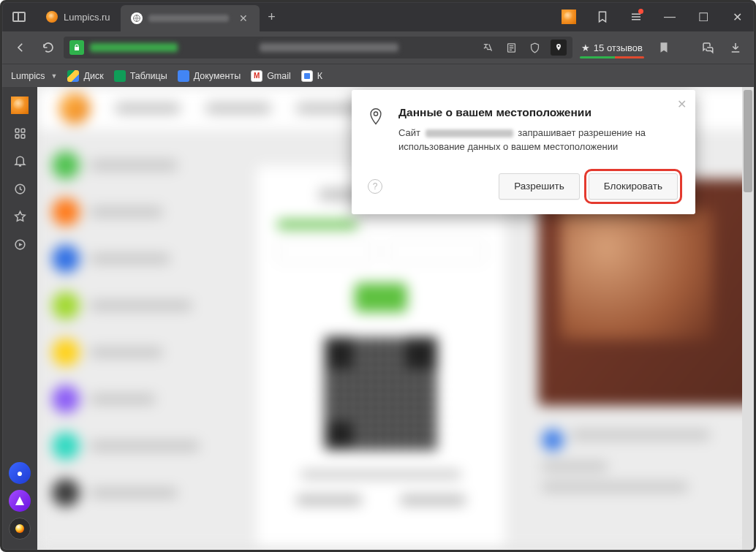 The width and height of the screenshot is (756, 552). Describe the element at coordinates (538, 113) in the screenshot. I see `popup-title: Данные о вашем местоположении` at that location.